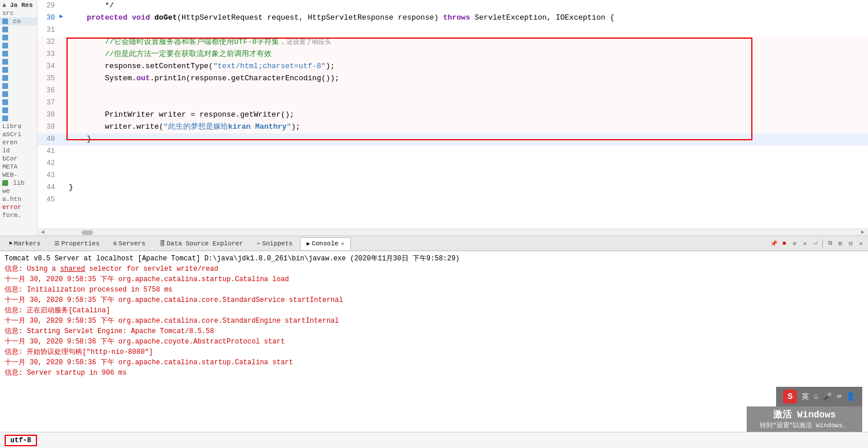 The height and width of the screenshot is (448, 868). What do you see at coordinates (49, 18) in the screenshot?
I see `line-num-30: 30` at bounding box center [49, 18].